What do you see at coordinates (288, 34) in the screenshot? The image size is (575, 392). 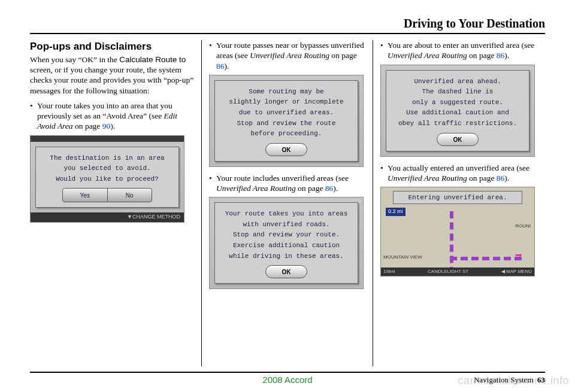 I see `header-rule` at bounding box center [288, 34].